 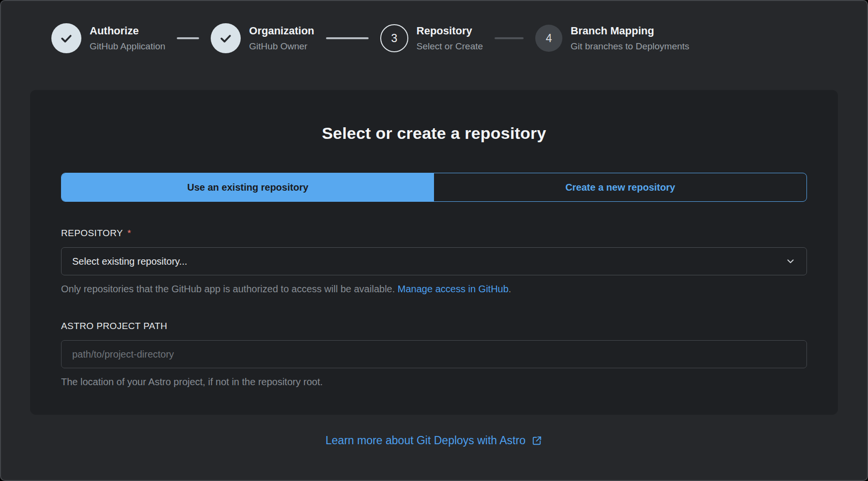 What do you see at coordinates (129, 233) in the screenshot?
I see `required-asterisk: *` at bounding box center [129, 233].